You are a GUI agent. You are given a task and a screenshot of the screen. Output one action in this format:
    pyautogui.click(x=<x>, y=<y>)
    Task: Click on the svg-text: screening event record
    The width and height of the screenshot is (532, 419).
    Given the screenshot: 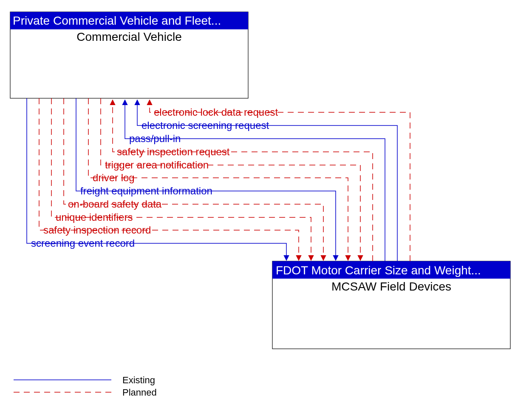 What is the action you would take?
    pyautogui.click(x=83, y=243)
    